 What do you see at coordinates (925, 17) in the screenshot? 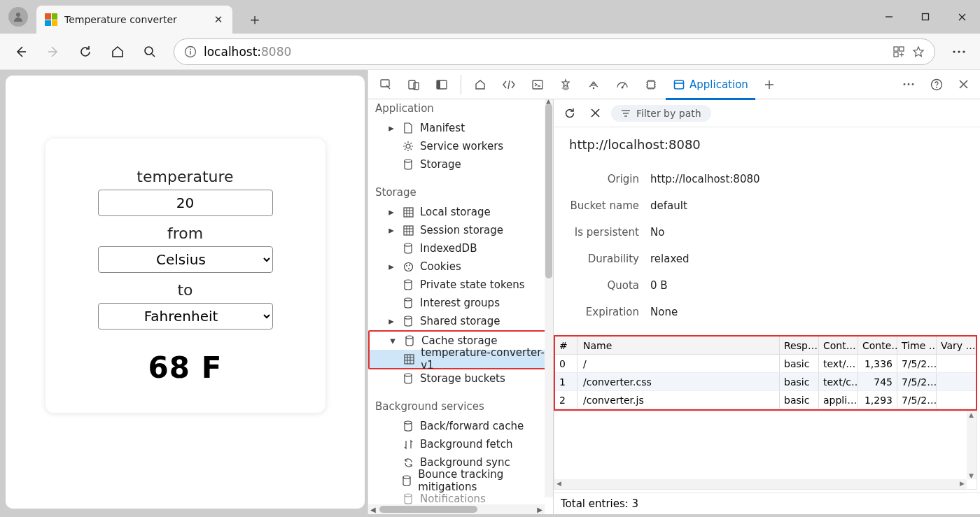
I see `maximize-button` at bounding box center [925, 17].